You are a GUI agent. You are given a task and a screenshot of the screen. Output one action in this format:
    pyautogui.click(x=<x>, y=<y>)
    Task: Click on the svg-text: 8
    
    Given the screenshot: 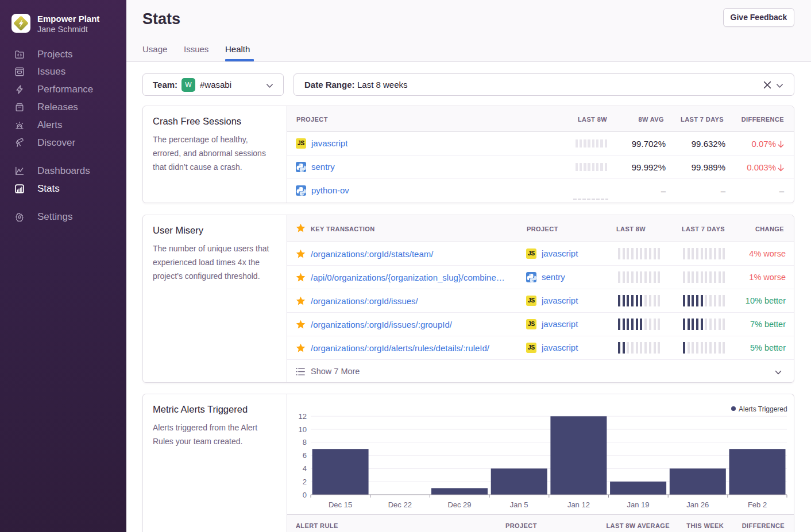 What is the action you would take?
    pyautogui.click(x=304, y=442)
    